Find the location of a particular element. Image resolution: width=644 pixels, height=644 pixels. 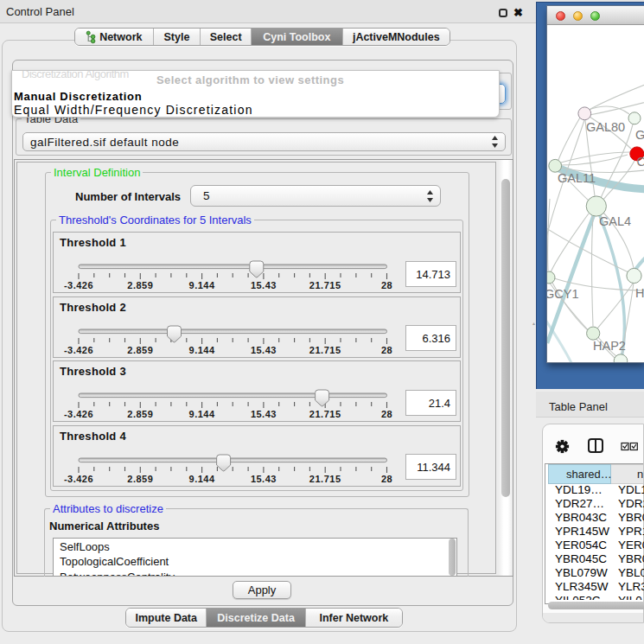

svg-text: GAL80 is located at coordinates (605, 127).